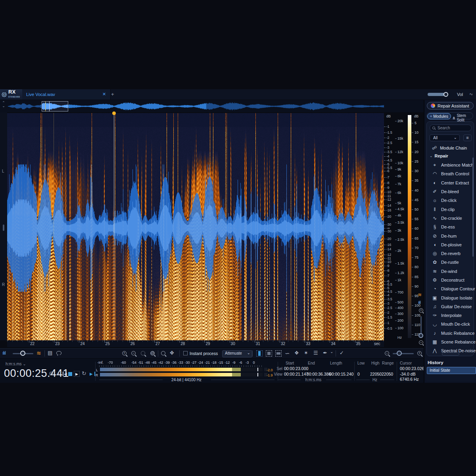  What do you see at coordinates (269, 353) in the screenshot?
I see `time-frequency-selection-tool` at bounding box center [269, 353].